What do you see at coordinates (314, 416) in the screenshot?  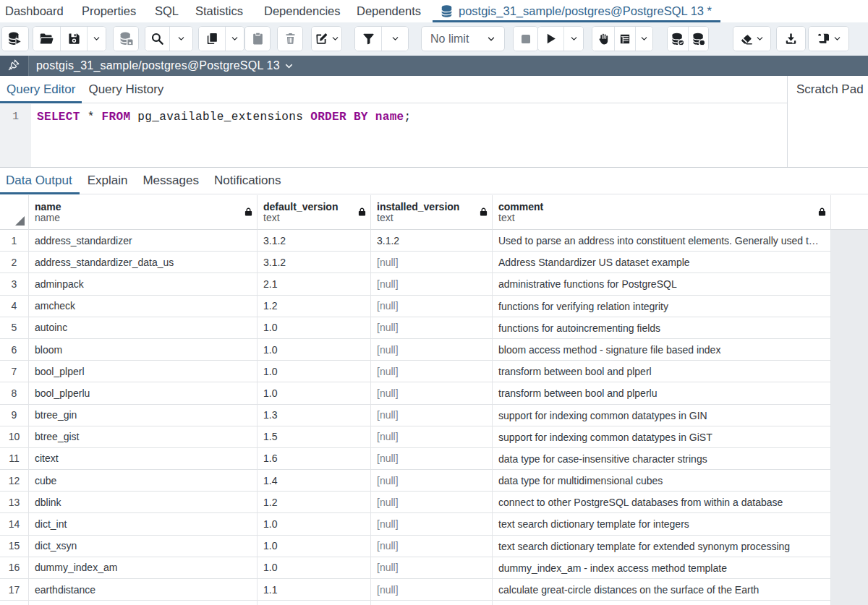 I see `cell-default_version: 1.3` at bounding box center [314, 416].